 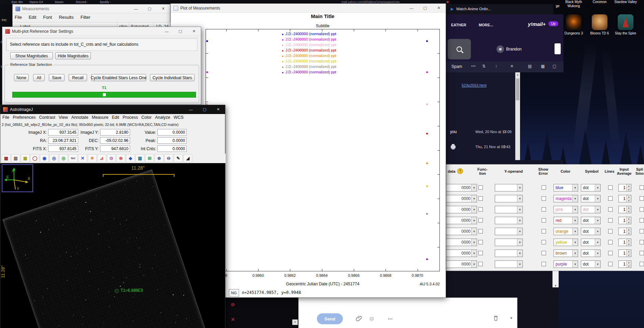 I want to click on astrometry-icon: ◆, so click(x=130, y=158).